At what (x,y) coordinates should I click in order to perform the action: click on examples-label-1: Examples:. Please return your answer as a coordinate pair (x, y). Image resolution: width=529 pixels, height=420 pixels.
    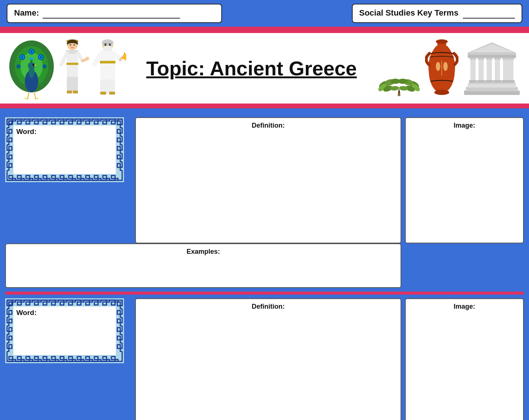
    Looking at the image, I should click on (203, 252).